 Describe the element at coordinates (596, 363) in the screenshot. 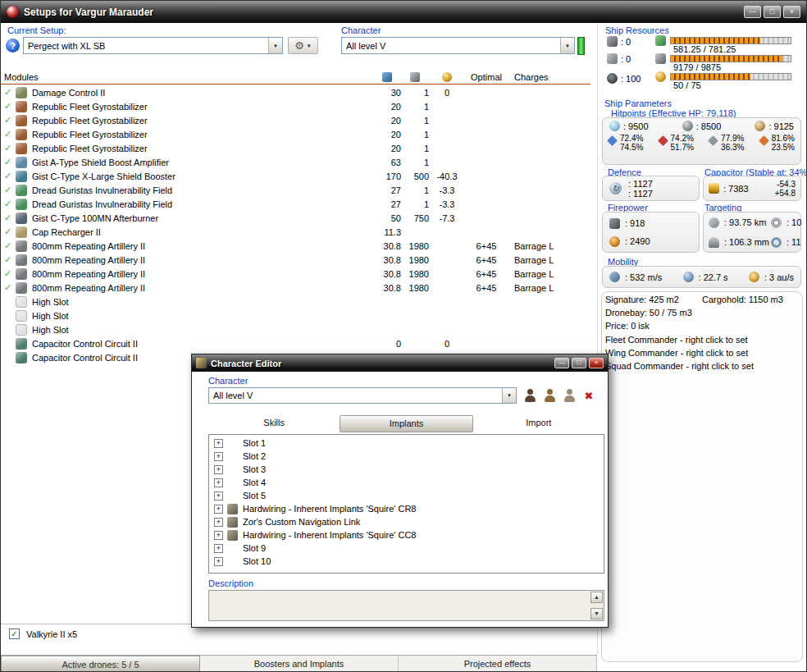

I see `dialog-close-button: ×` at that location.